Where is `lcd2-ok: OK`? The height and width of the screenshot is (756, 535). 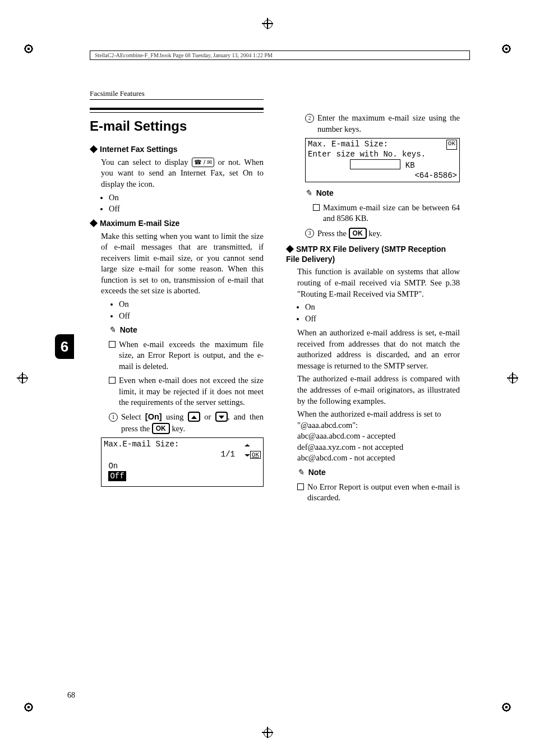
lcd2-ok: OK is located at coordinates (452, 145).